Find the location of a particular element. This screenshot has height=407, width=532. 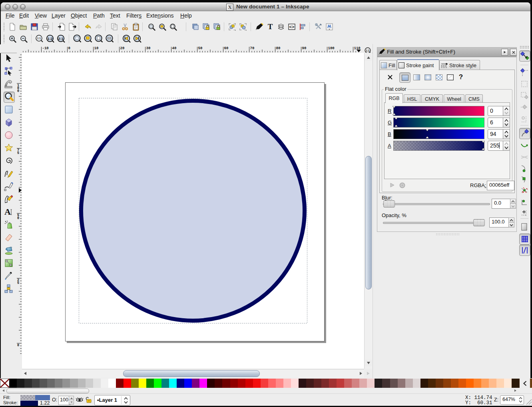

svg-text: 20 is located at coordinates (122, 48).